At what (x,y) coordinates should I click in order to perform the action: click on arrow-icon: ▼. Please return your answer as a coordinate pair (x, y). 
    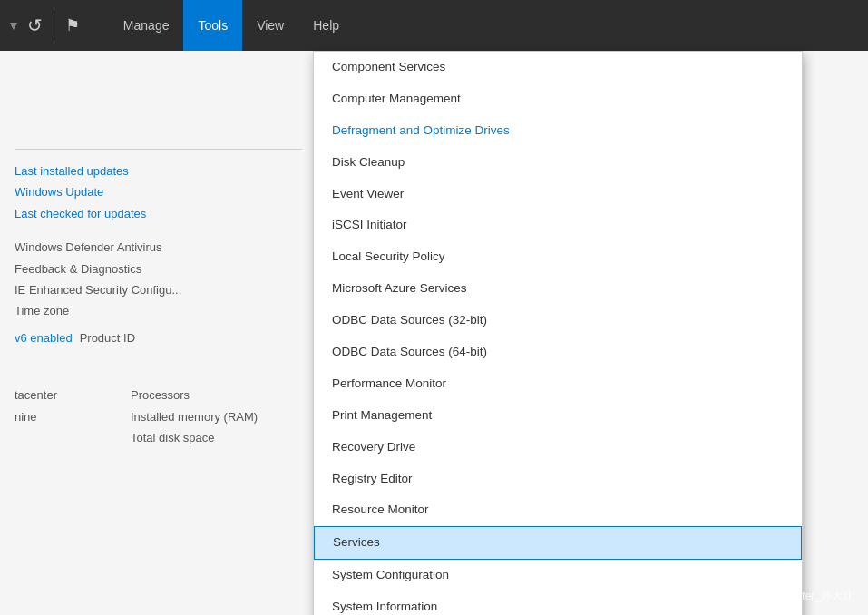
    Looking at the image, I should click on (14, 25).